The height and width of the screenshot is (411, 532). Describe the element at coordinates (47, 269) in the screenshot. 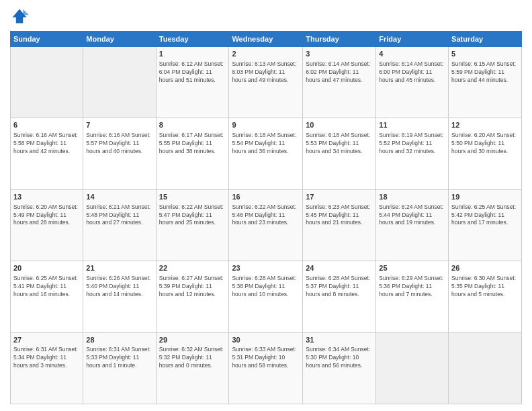

I see `day-number: 20` at that location.